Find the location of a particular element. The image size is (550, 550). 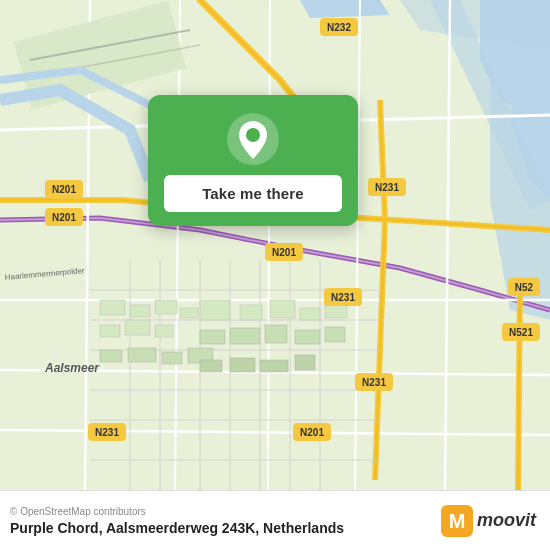

svg-text: N232 is located at coordinates (339, 28).